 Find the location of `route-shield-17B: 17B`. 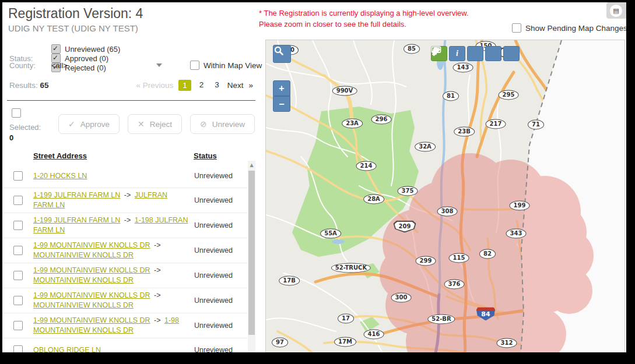

route-shield-17B: 17B is located at coordinates (289, 281).